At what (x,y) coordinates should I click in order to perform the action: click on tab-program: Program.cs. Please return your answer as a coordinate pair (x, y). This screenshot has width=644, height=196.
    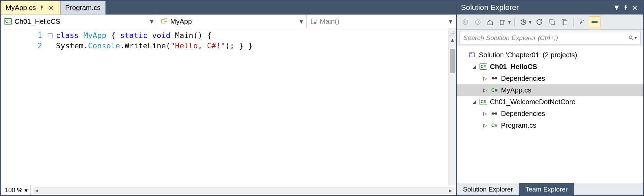
    Looking at the image, I should click on (83, 8).